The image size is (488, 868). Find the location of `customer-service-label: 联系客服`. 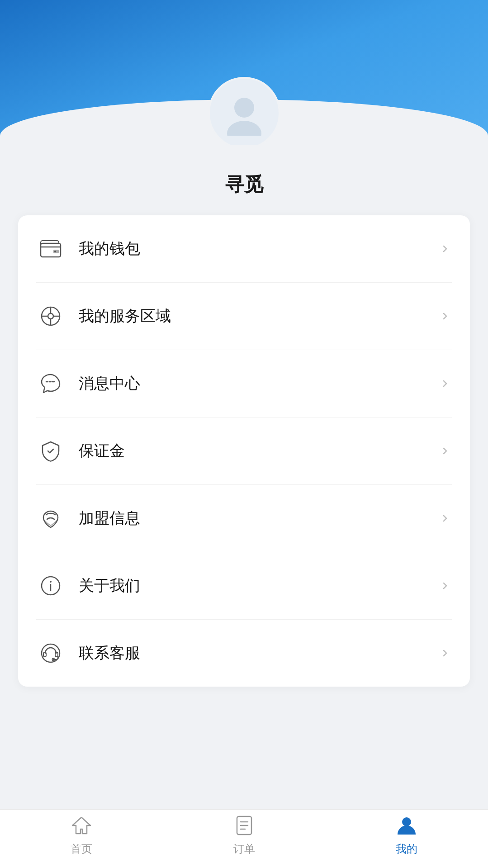

customer-service-label: 联系客服 is located at coordinates (259, 653).